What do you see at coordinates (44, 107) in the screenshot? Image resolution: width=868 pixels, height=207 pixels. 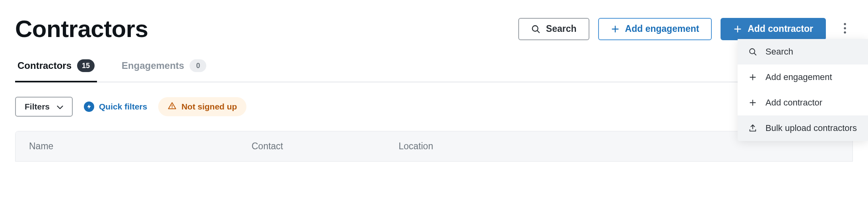 I see `filters-button: Filters` at bounding box center [44, 107].